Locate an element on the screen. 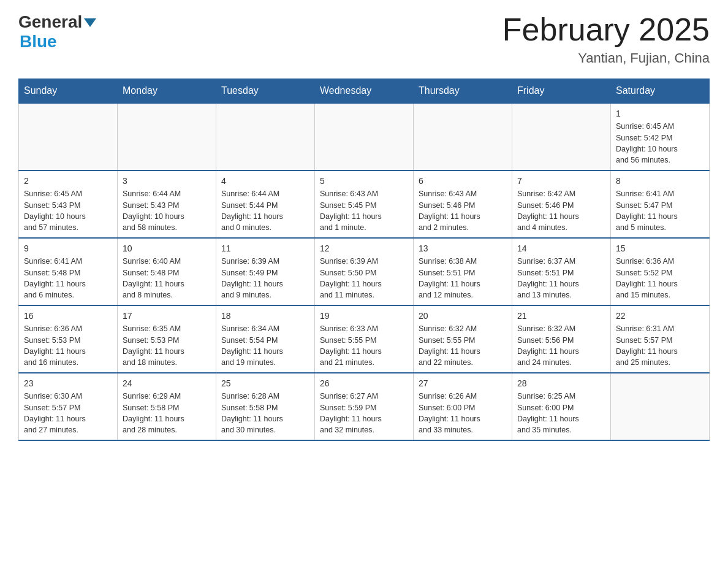  day-number: 24 is located at coordinates (167, 383).